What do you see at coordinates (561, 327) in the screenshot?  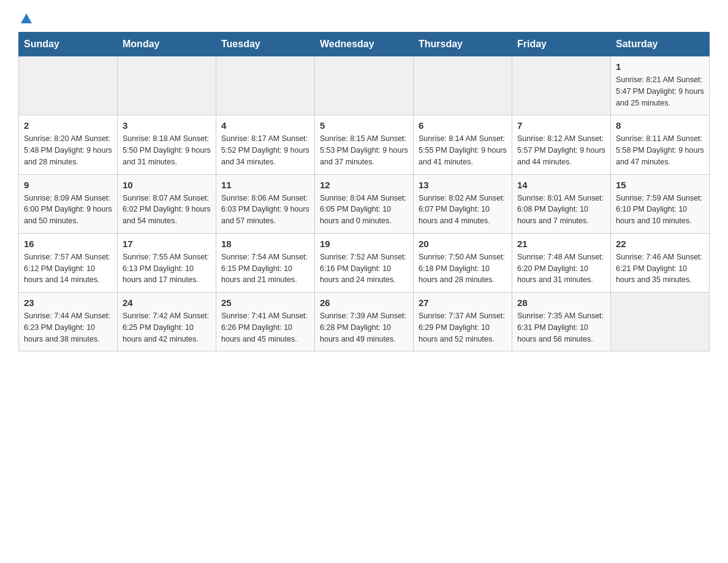 I see `day-info: Sunrise: 7:35 AM Sunset: 6:31 PM Dayligh…` at bounding box center [561, 327].